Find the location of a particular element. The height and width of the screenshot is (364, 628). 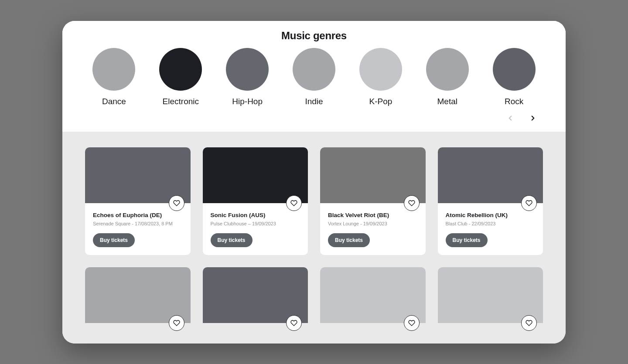

chevron-right-icon is located at coordinates (533, 118).